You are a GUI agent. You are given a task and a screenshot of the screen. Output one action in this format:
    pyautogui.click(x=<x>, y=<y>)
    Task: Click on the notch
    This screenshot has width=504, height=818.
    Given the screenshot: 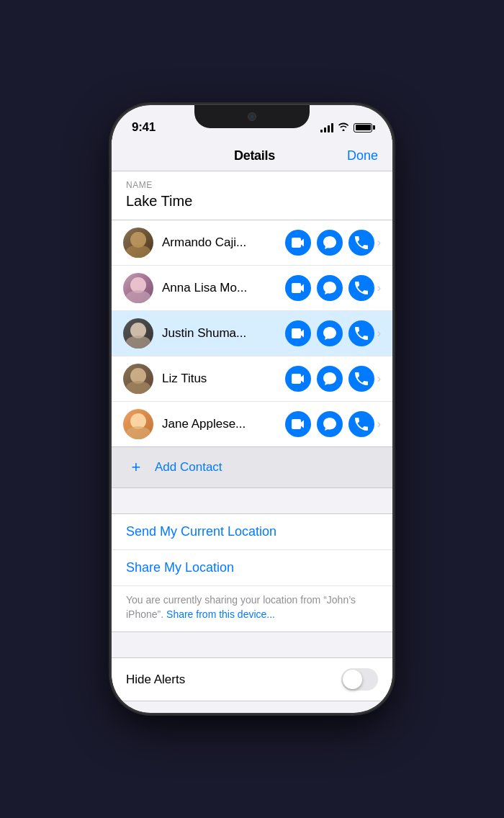 What is the action you would take?
    pyautogui.click(x=252, y=117)
    